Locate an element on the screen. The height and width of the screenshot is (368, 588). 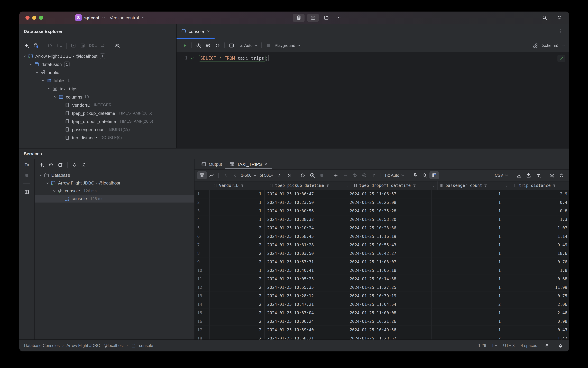
zoom-window-button is located at coordinates (41, 18).